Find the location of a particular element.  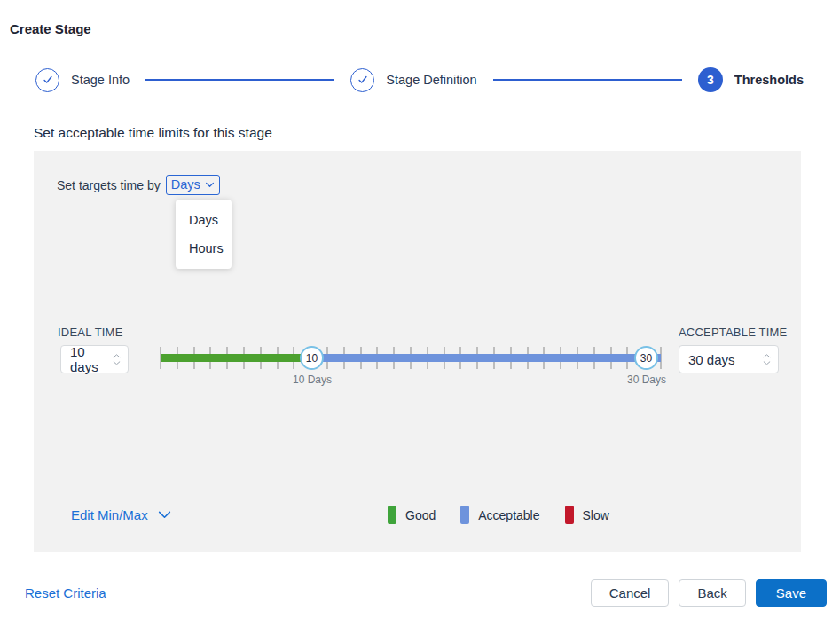

unit-option-days: Days is located at coordinates (204, 220).